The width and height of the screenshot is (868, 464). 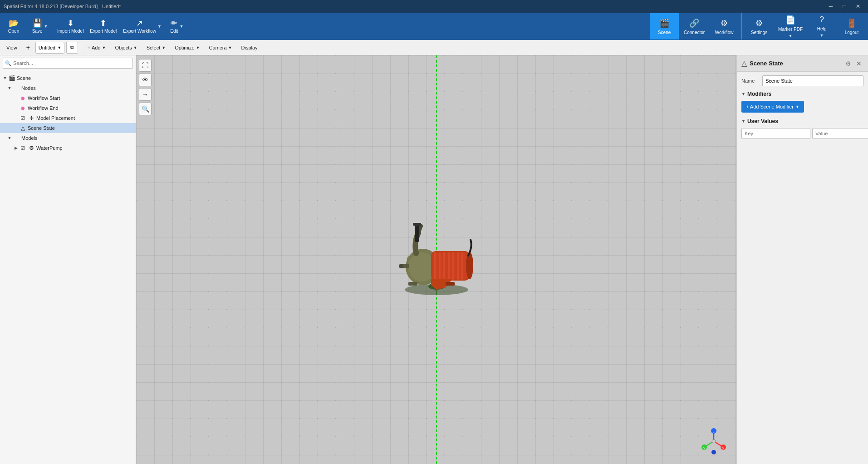 I want to click on tree-models: ▼ Models, so click(x=68, y=138).